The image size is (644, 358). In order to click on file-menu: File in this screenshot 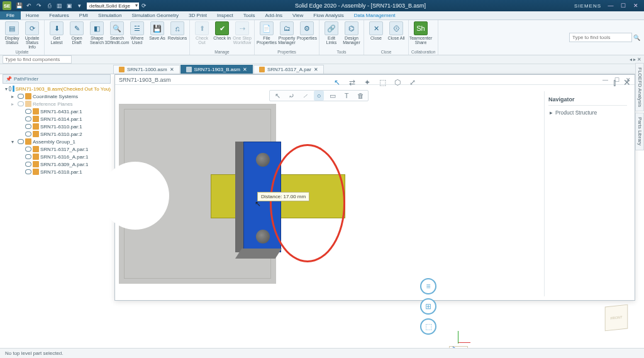, I will do `click(10, 15)`.